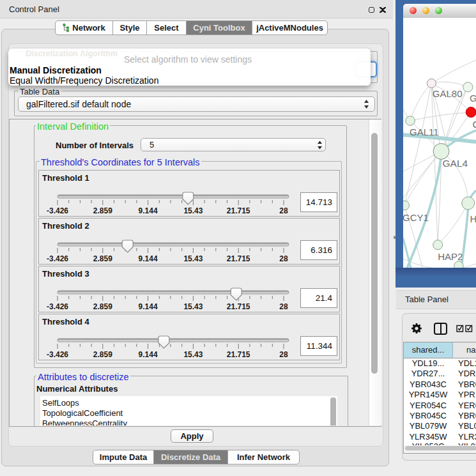 Image resolution: width=476 pixels, height=476 pixels. Describe the element at coordinates (447, 93) in the screenshot. I see `svg-text: GAL80` at that location.